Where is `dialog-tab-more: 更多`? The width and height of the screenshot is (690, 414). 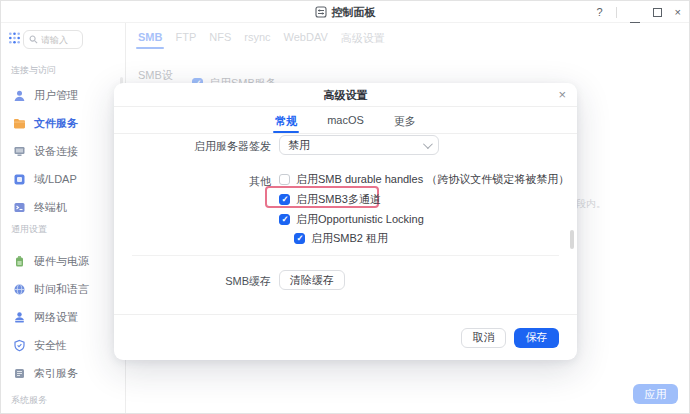 dialog-tab-more: 更多 is located at coordinates (405, 120).